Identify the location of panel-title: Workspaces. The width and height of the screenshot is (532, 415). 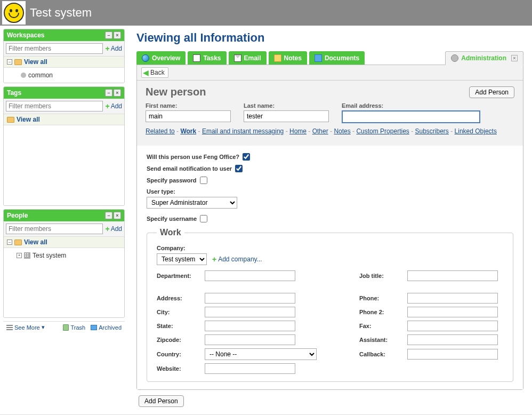
(26, 35).